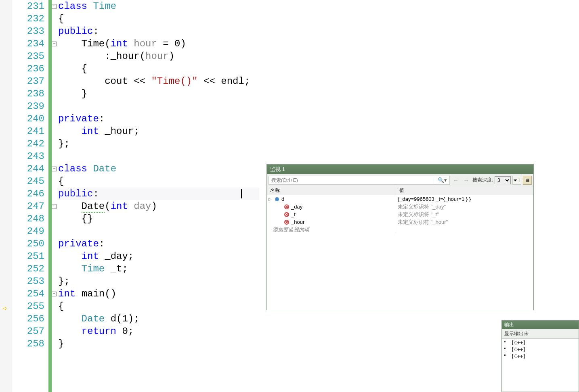 This screenshot has width=579, height=392. Describe the element at coordinates (28, 106) in the screenshot. I see `line-number: 239` at that location.